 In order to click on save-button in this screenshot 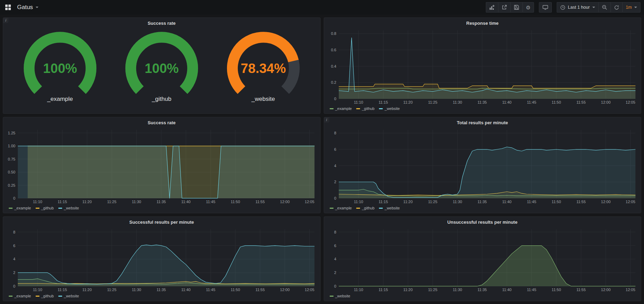, I will do `click(516, 7)`.